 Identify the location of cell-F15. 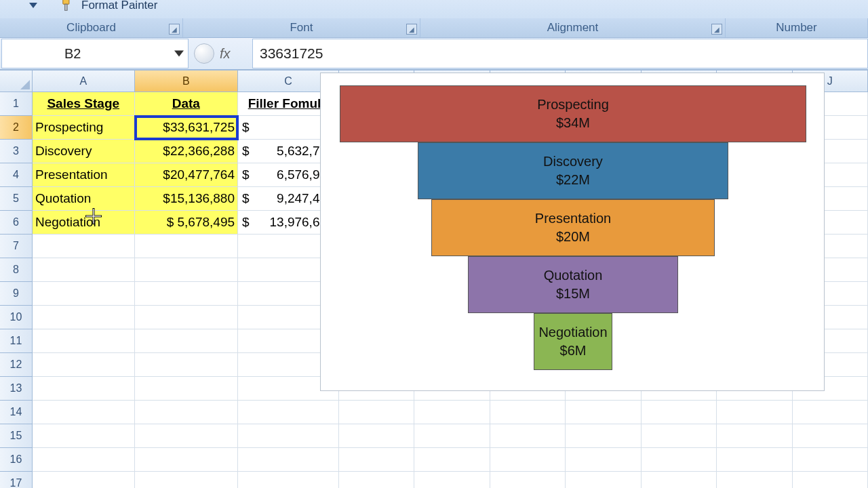
(528, 436).